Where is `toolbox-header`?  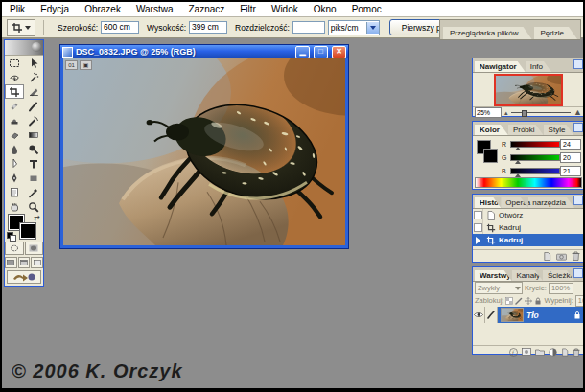 toolbox-header is located at coordinates (24, 48).